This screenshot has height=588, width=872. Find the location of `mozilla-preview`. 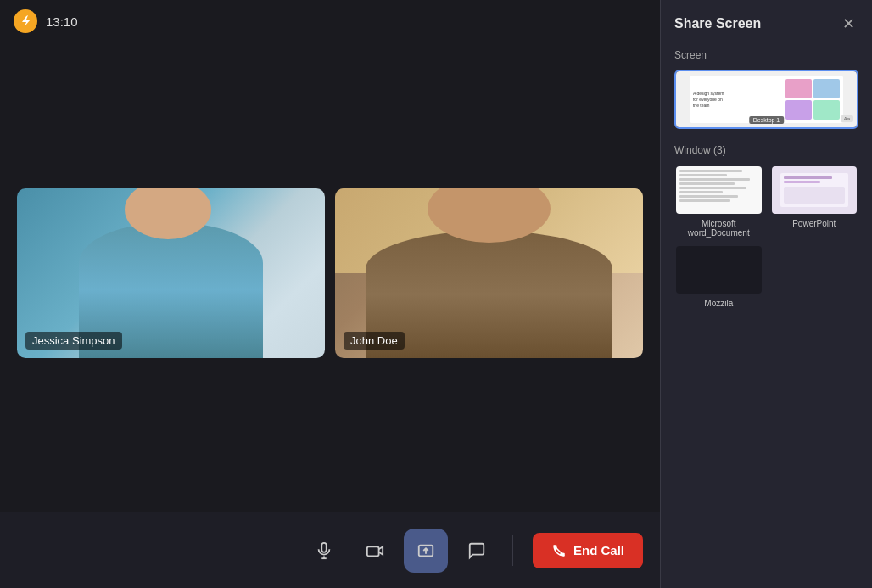

mozilla-preview is located at coordinates (719, 270).